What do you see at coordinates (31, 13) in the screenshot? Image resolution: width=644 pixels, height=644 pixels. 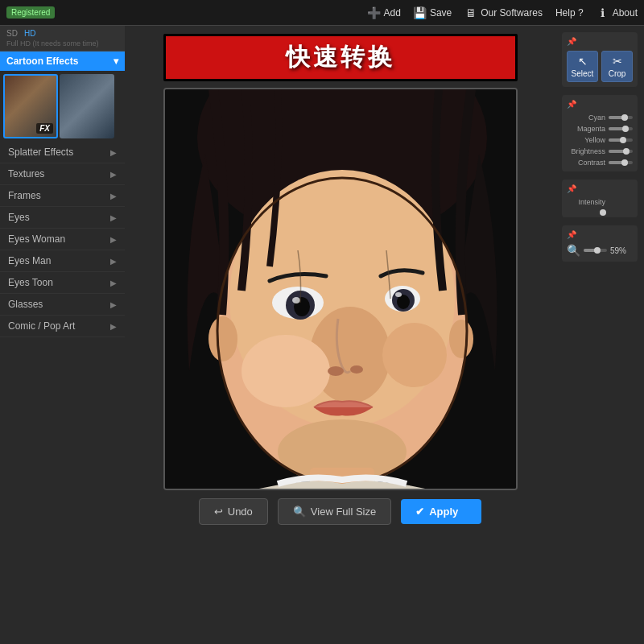 I see `registered-badge: Registered` at bounding box center [31, 13].